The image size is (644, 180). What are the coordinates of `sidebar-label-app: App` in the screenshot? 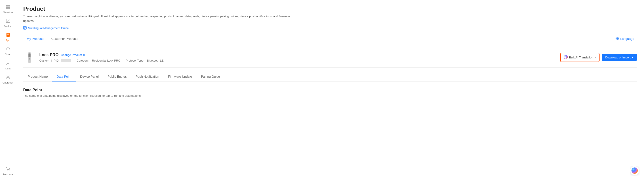 It's located at (8, 40).